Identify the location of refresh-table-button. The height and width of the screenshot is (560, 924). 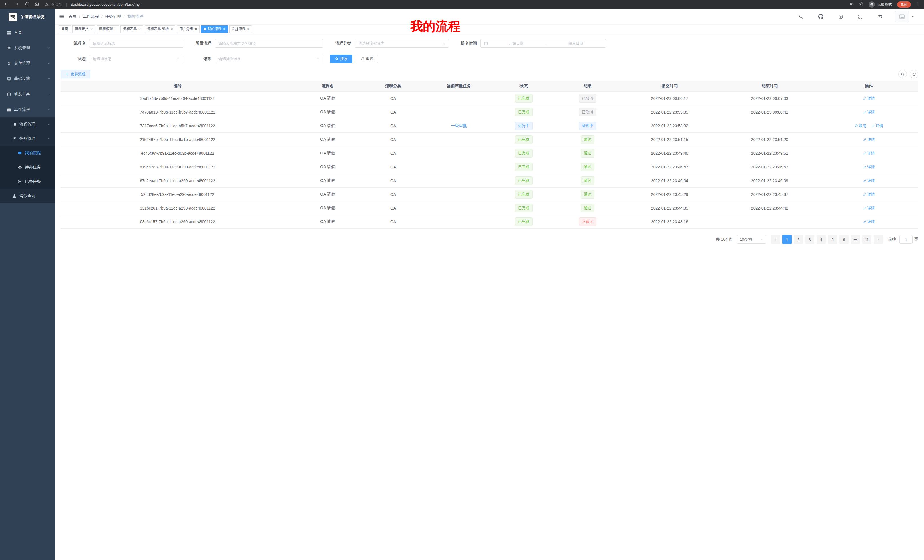
(914, 74).